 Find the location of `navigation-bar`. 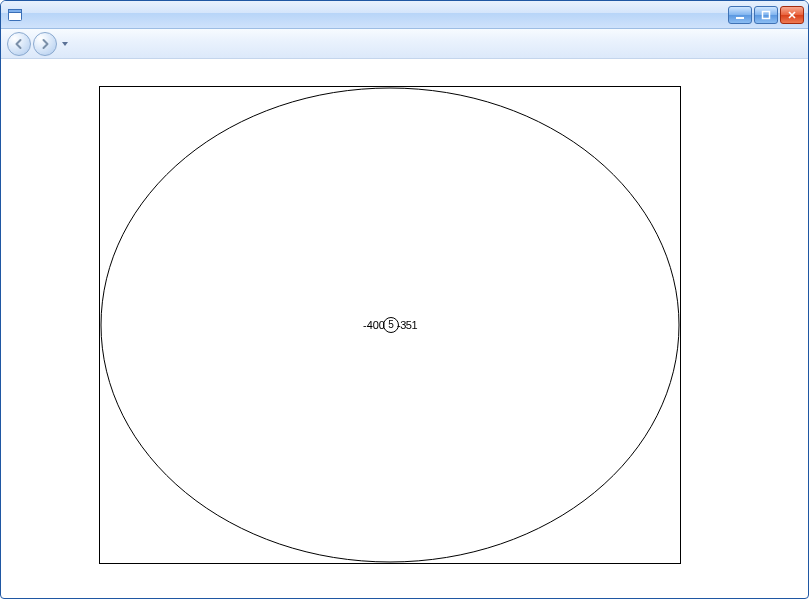

navigation-bar is located at coordinates (404, 44).